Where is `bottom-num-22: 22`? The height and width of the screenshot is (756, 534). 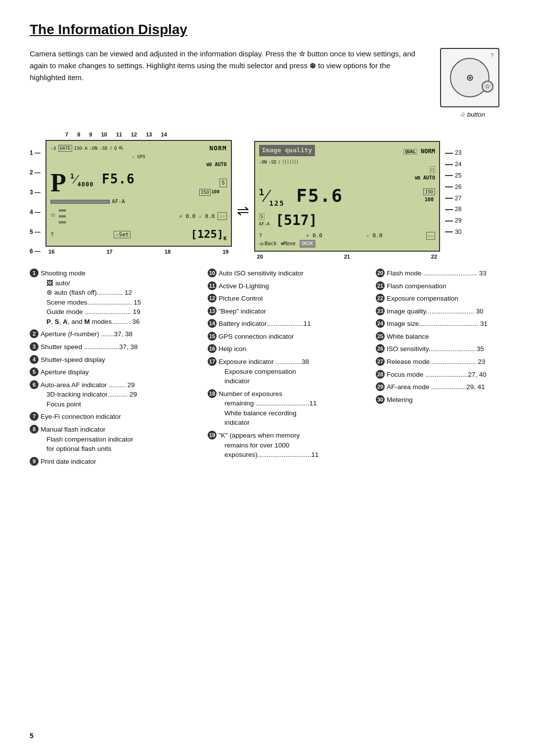 bottom-num-22: 22 is located at coordinates (434, 257).